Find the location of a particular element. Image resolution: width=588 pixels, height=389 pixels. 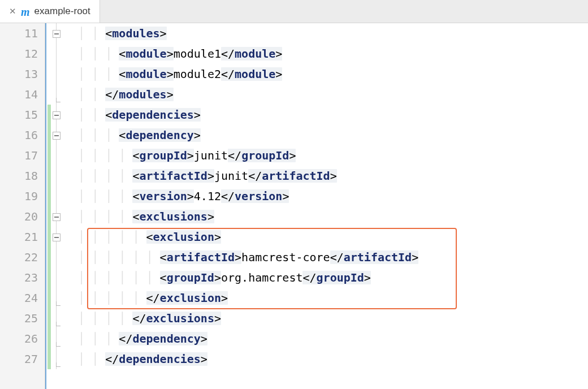

code-line: │ │ │ <dependency> is located at coordinates (325, 135).